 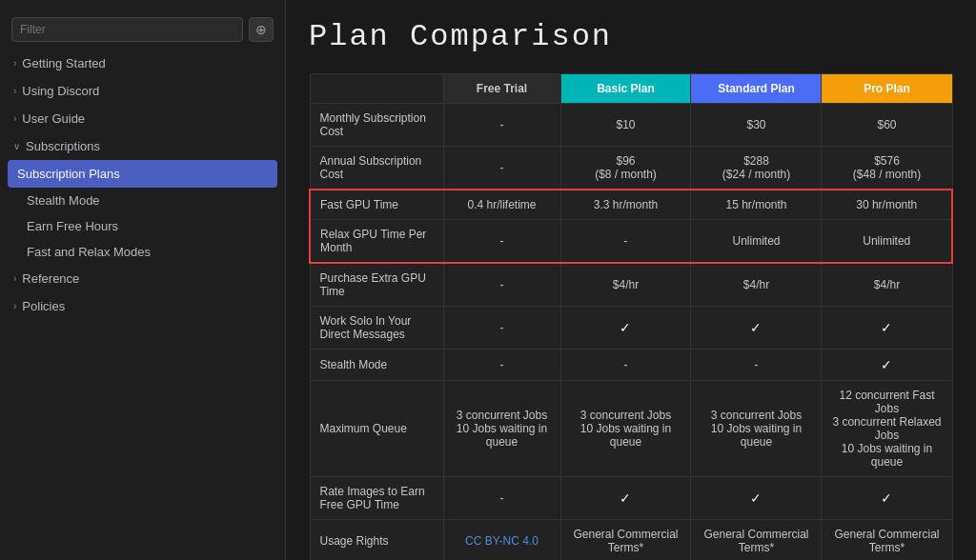 What do you see at coordinates (625, 541) in the screenshot?
I see `table-cell-basic: General Commercial Terms*` at bounding box center [625, 541].